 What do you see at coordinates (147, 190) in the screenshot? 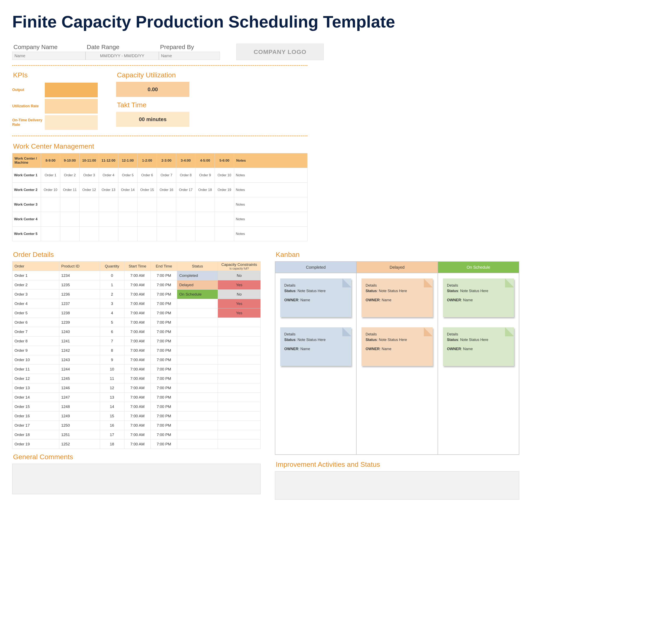
I see `wc-cell: Order 15` at bounding box center [147, 190].